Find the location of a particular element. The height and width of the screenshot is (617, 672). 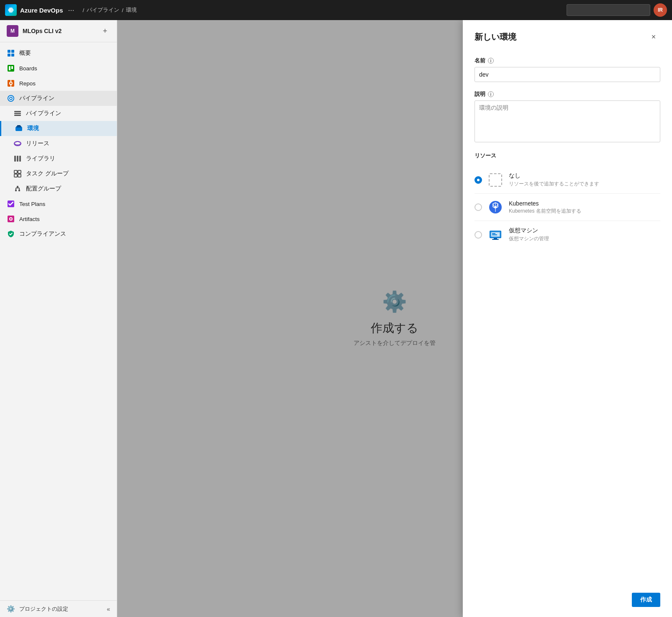

sidebar-repos-label: Repos is located at coordinates (28, 84).